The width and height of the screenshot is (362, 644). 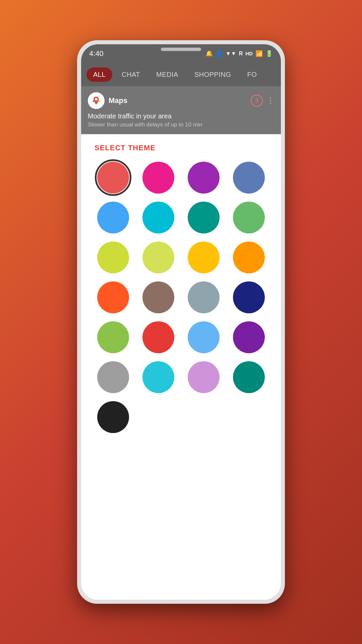 What do you see at coordinates (181, 148) in the screenshot?
I see `theme-title: SELECT THEME` at bounding box center [181, 148].